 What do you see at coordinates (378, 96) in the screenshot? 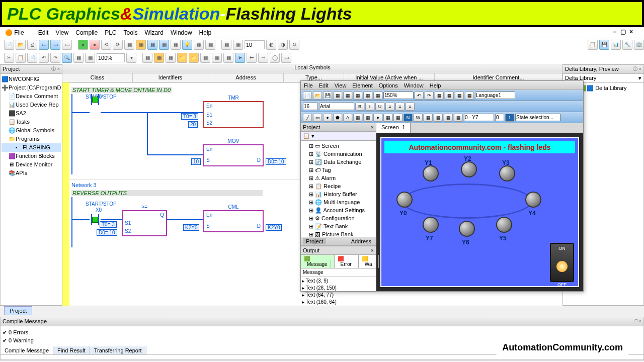
I see `hb-e: ▦` at bounding box center [378, 96].